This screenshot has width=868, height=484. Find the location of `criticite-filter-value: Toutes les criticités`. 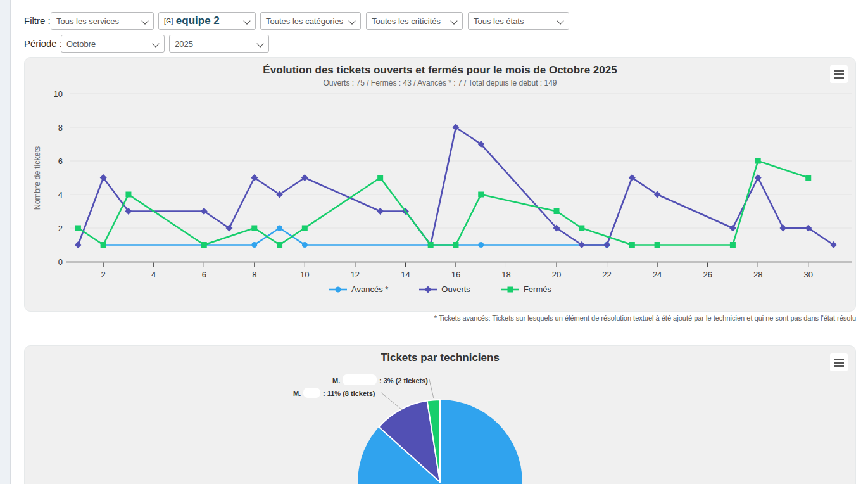

criticite-filter-value: Toutes les criticités is located at coordinates (406, 22).